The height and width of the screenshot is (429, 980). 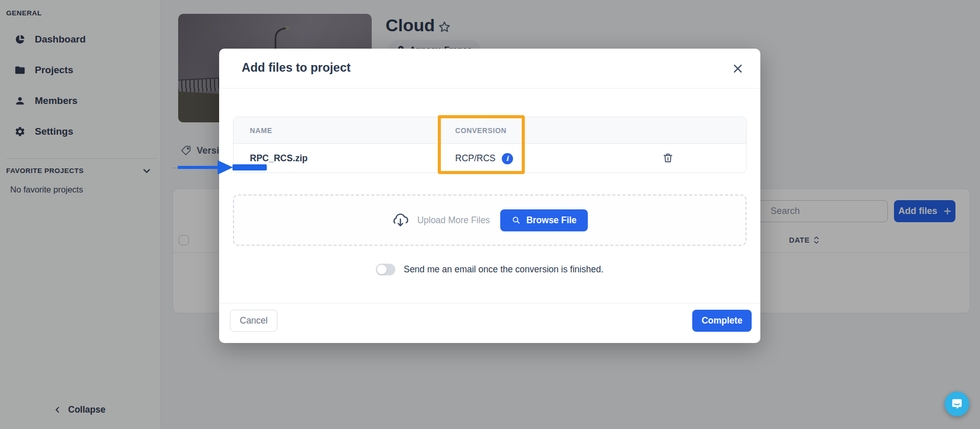 I want to click on chat-bubble-icon, so click(x=957, y=404).